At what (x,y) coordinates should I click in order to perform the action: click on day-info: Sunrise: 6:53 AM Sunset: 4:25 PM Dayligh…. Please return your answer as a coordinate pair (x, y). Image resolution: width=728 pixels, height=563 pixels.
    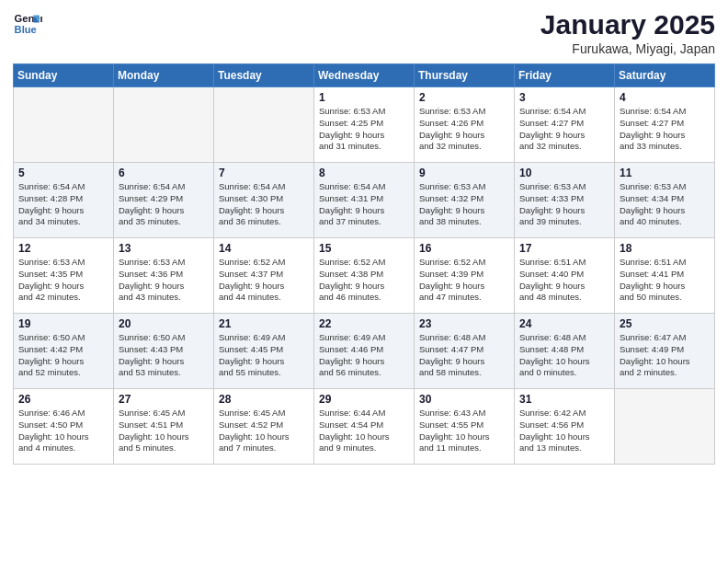
    Looking at the image, I should click on (364, 129).